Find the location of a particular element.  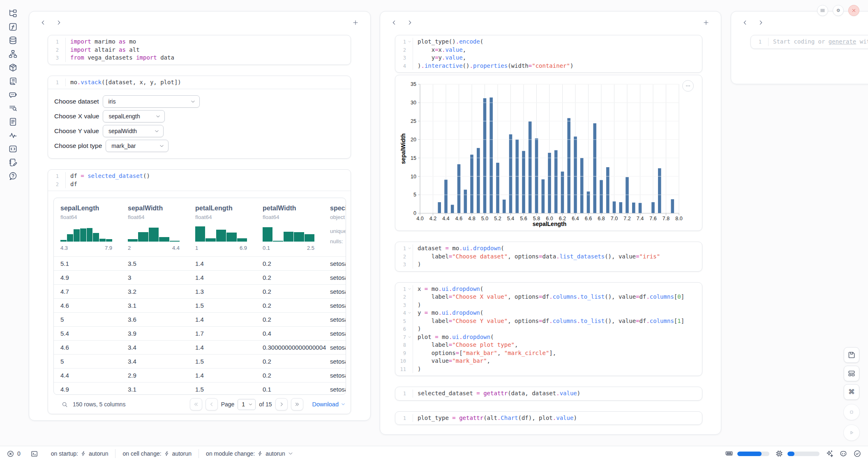

errors-button: 0 is located at coordinates (14, 454).